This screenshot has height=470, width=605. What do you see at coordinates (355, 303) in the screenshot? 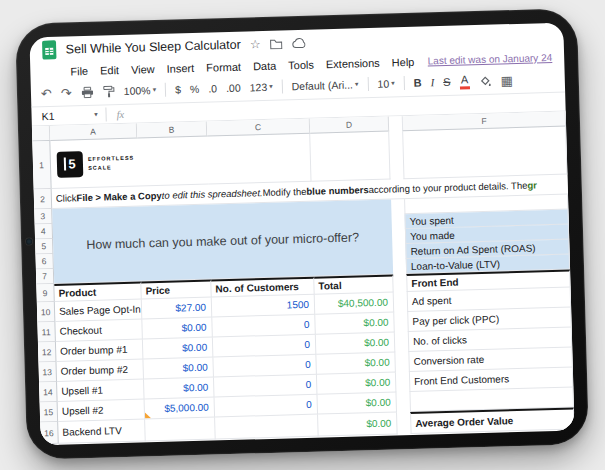
I see `cell-total: $40,500.00` at bounding box center [355, 303].